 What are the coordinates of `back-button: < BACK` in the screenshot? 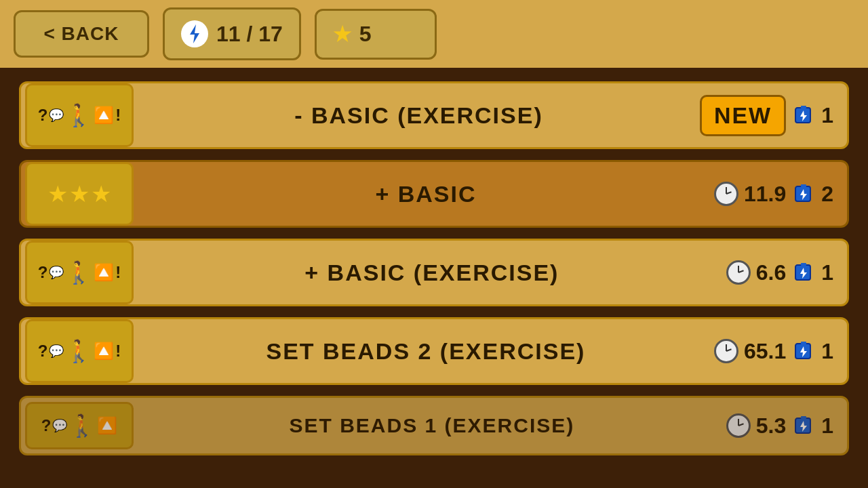 It's located at (81, 34).